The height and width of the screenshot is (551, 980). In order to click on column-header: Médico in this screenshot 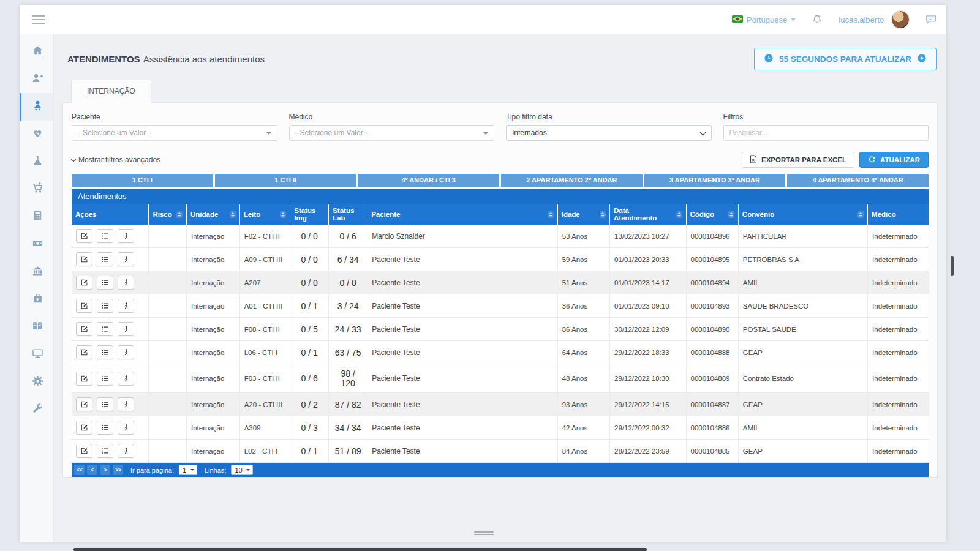, I will do `click(898, 214)`.